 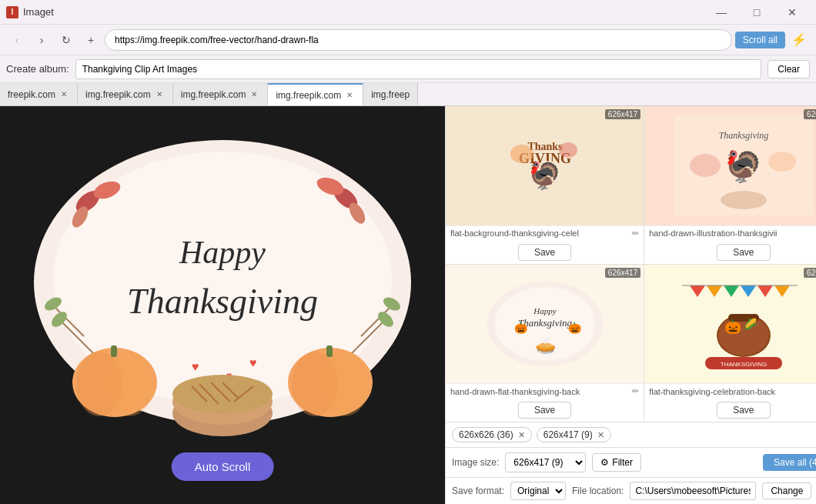 What do you see at coordinates (408, 95) in the screenshot?
I see `tabs-bar: freepik.com ✕ img.freepik.com ✕ img.free…` at bounding box center [408, 95].